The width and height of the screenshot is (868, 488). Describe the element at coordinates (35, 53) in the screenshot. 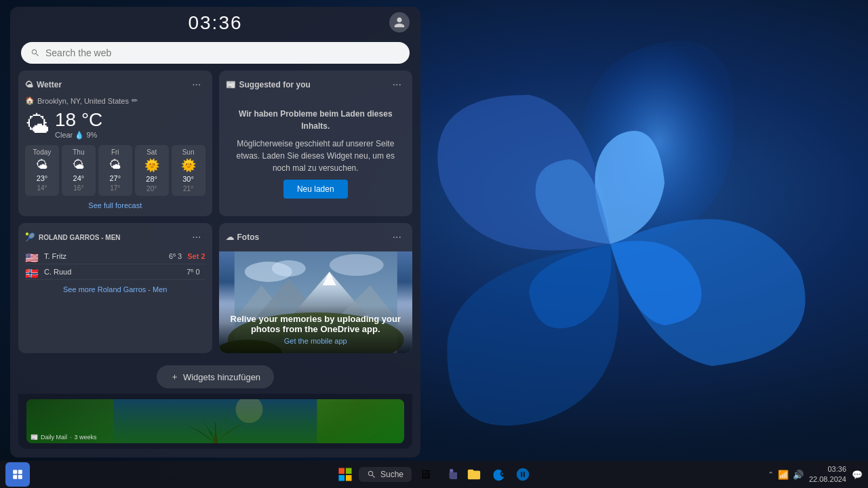

I see `search-icon` at that location.